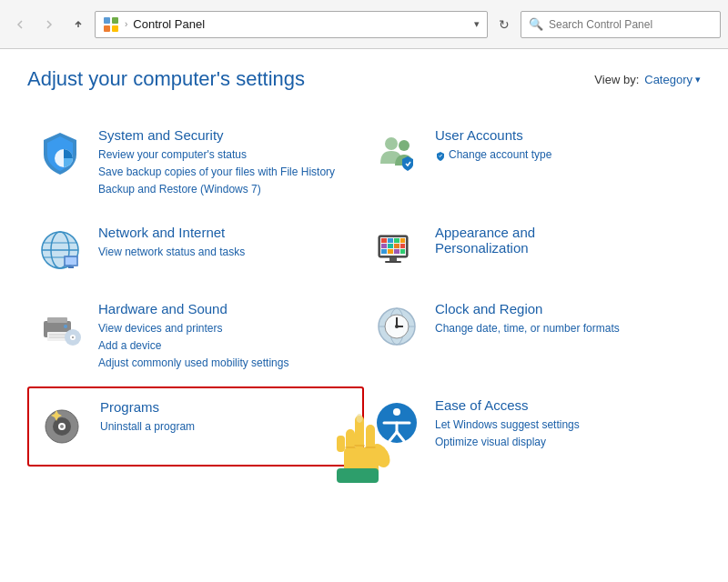 The image size is (728, 582). What do you see at coordinates (561, 442) in the screenshot?
I see `ease-of-access-link-2: Optimize visual display` at bounding box center [561, 442].